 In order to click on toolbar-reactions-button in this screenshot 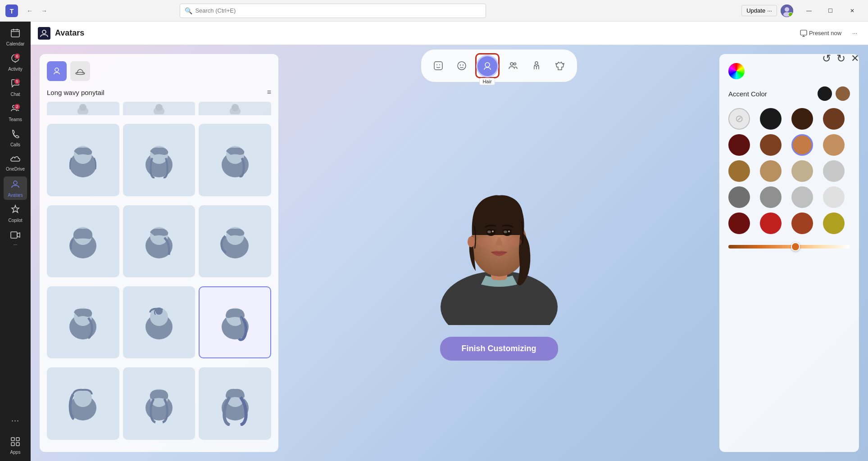, I will do `click(438, 66)`.